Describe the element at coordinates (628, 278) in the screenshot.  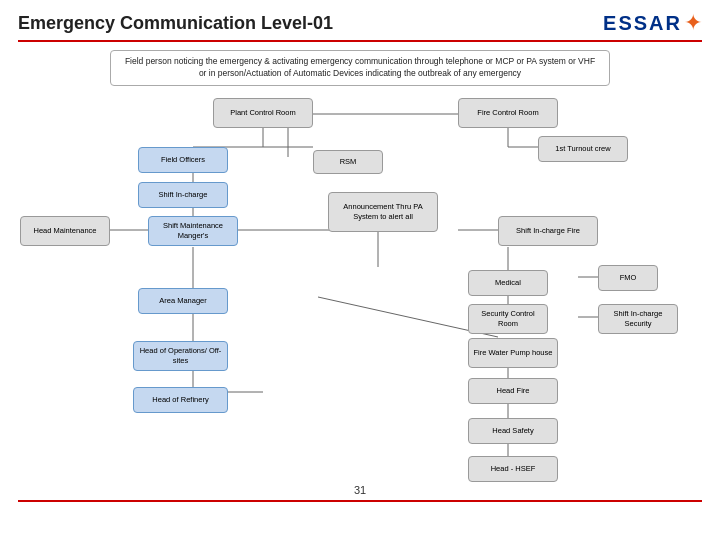
I see `fmo-node: FMO` at that location.